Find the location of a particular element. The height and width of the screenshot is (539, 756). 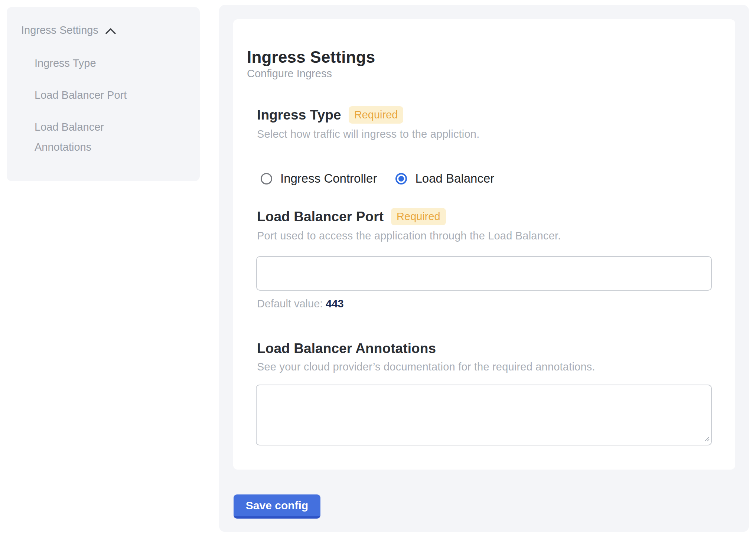

radio-ingress-controller is located at coordinates (267, 179).